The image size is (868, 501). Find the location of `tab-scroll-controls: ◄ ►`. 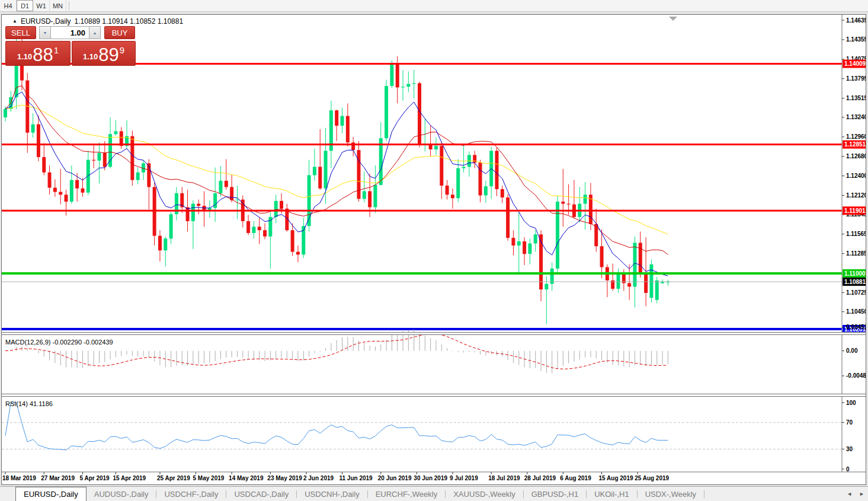

tab-scroll-controls: ◄ ► is located at coordinates (856, 494).